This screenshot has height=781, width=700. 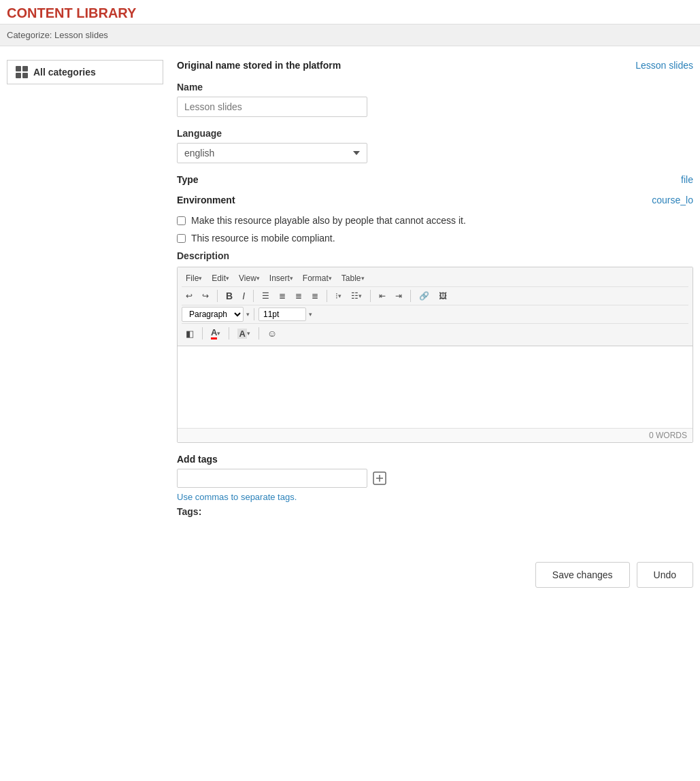 I want to click on table-menu-button: Table ▾, so click(x=353, y=278).